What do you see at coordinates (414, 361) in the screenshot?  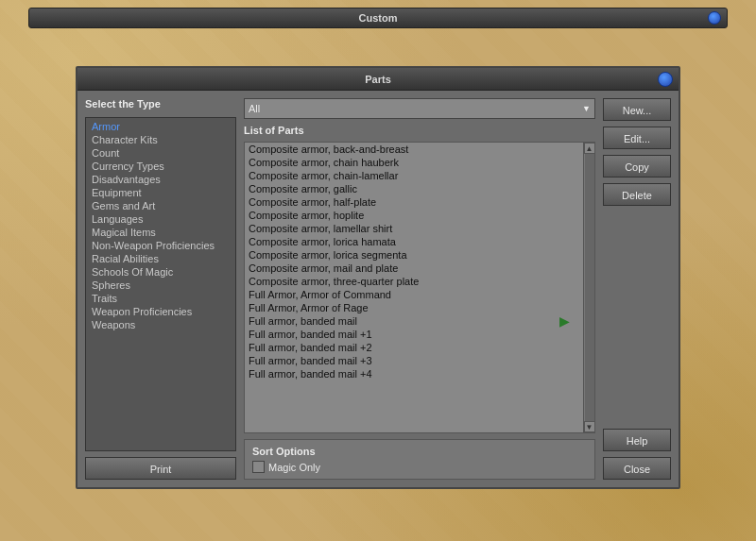 I see `list-item: Full armor, banded mail +3` at bounding box center [414, 361].